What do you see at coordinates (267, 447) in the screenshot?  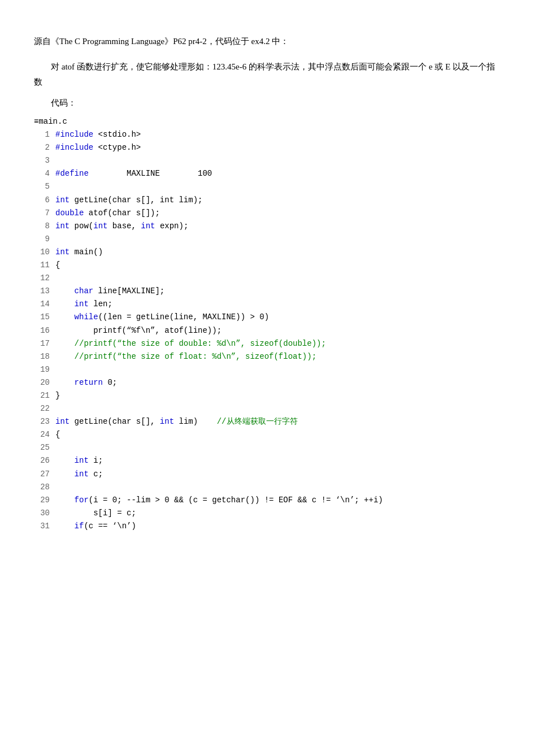 I see `code-line-25: 25` at bounding box center [267, 447].